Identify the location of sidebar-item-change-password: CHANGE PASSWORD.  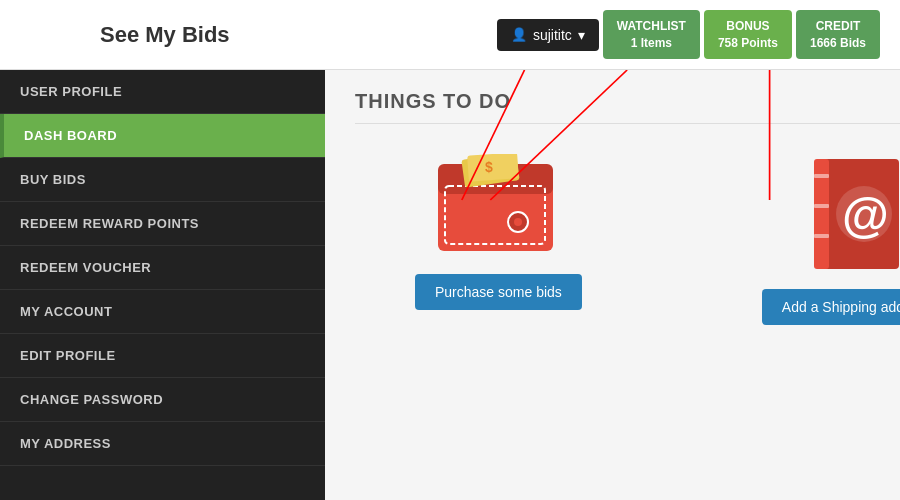
(162, 400).